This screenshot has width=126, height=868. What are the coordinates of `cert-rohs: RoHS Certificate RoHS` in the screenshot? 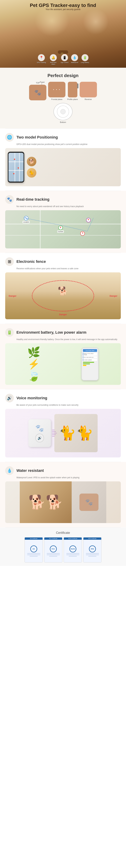 It's located at (73, 550).